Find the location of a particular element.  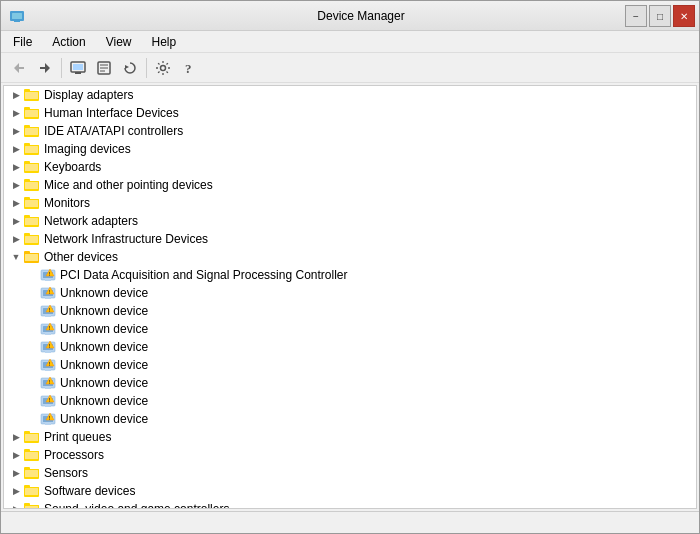

tree-item: ▼ Other devices is located at coordinates (350, 257).